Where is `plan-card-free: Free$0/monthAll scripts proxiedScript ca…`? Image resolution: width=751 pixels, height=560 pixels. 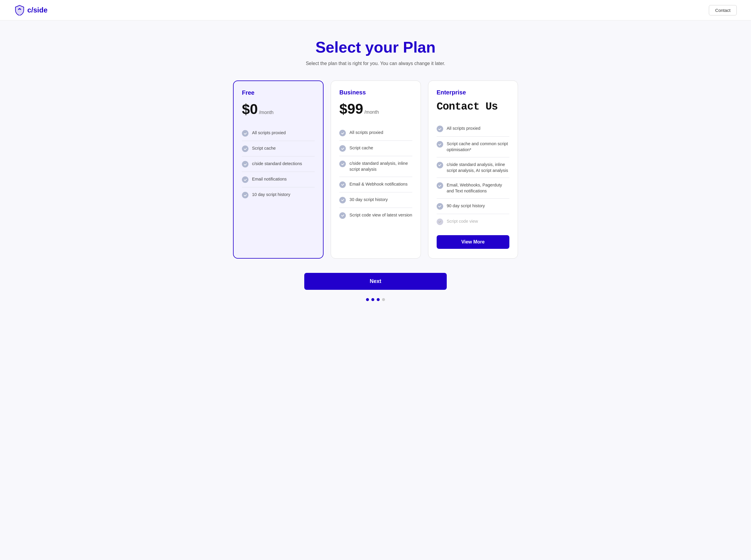 plan-card-free: Free$0/monthAll scripts proxiedScript ca… is located at coordinates (279, 169).